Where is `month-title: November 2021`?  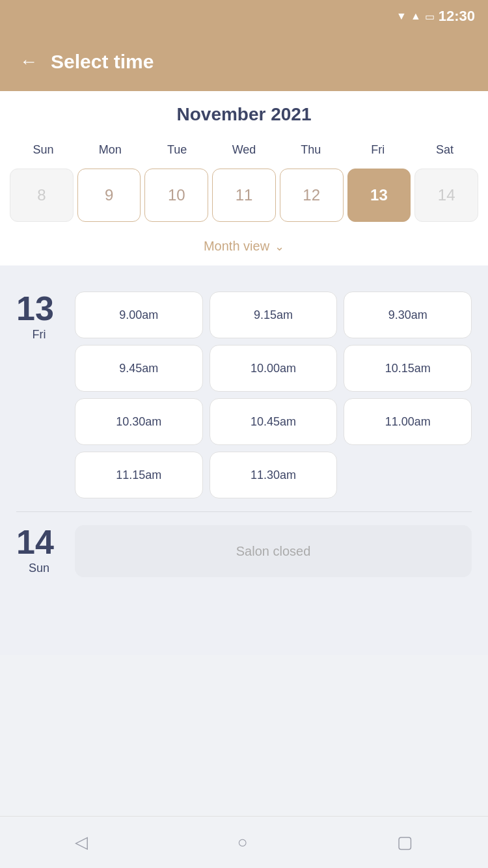
month-title: November 2021 is located at coordinates (244, 115).